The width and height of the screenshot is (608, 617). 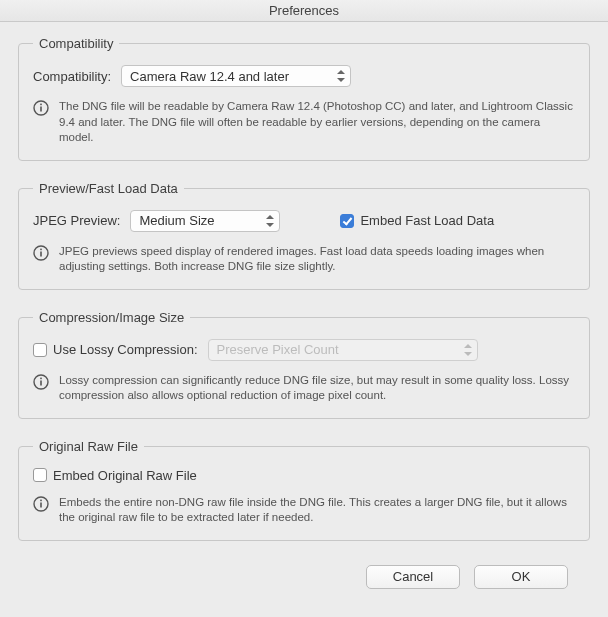 I want to click on checkbox-use-lossy-label: Use Lossy Compression:, so click(x=126, y=350).